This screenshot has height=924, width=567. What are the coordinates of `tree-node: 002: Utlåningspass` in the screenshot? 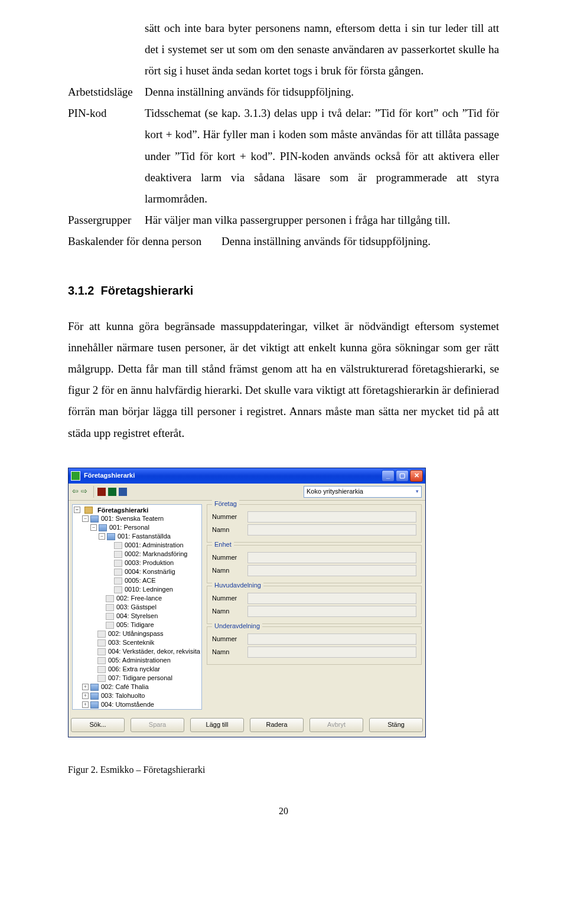 It's located at (137, 634).